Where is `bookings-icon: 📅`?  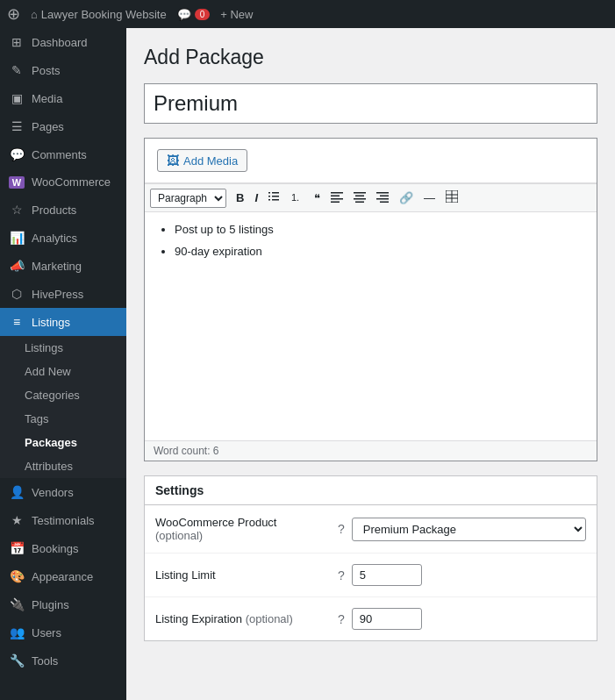 bookings-icon: 📅 is located at coordinates (17, 548).